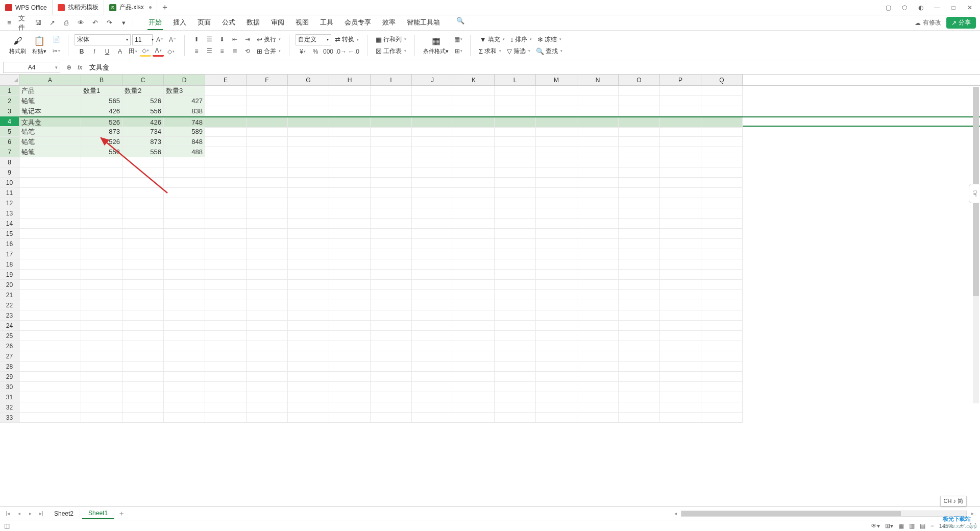 This screenshot has height=531, width=980. What do you see at coordinates (556, 80) in the screenshot?
I see `column-header: M` at bounding box center [556, 80].